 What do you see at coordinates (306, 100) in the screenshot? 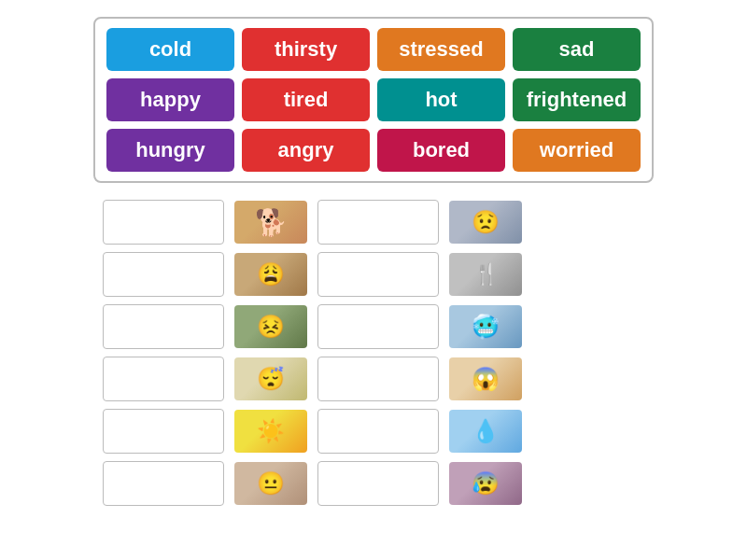
I see `word-tile-tired: tired` at bounding box center [306, 100].